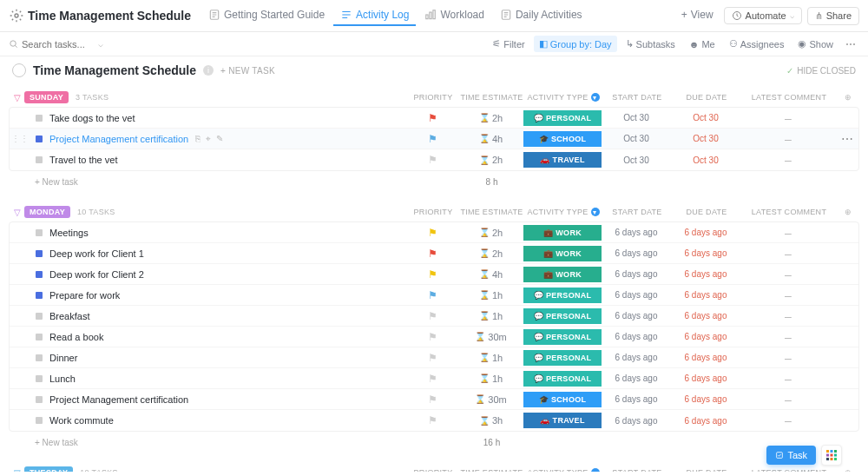  I want to click on activity-chip: 🚗TRAVEL, so click(562, 160).